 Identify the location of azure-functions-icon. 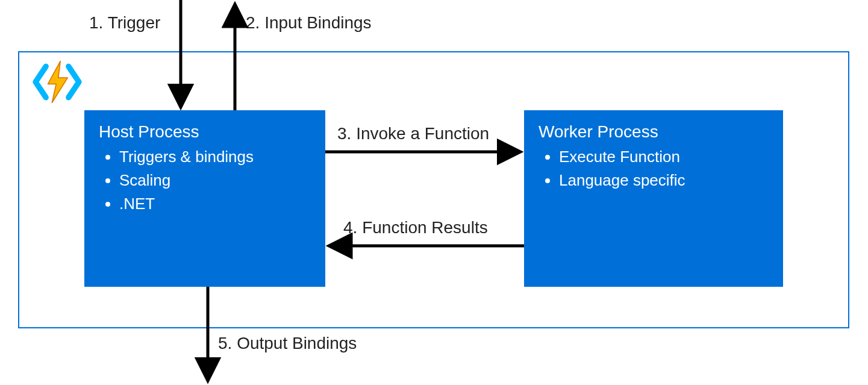
(57, 82).